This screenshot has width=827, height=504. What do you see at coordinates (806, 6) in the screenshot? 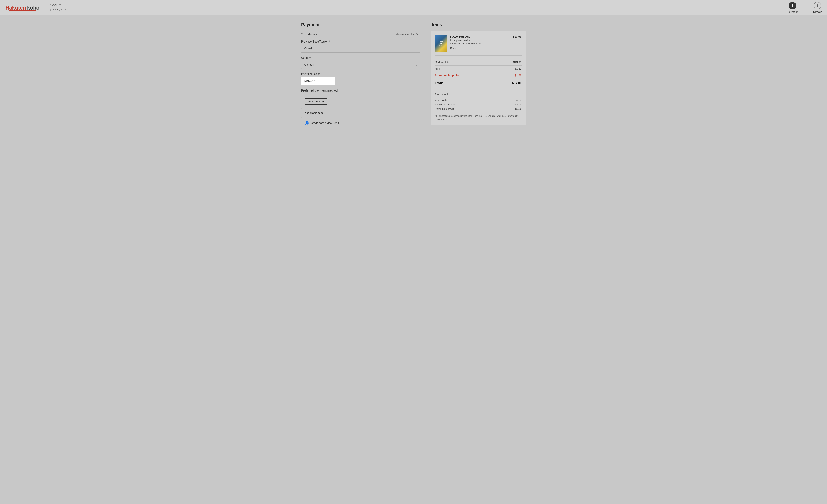
I see `step-connector` at bounding box center [806, 6].